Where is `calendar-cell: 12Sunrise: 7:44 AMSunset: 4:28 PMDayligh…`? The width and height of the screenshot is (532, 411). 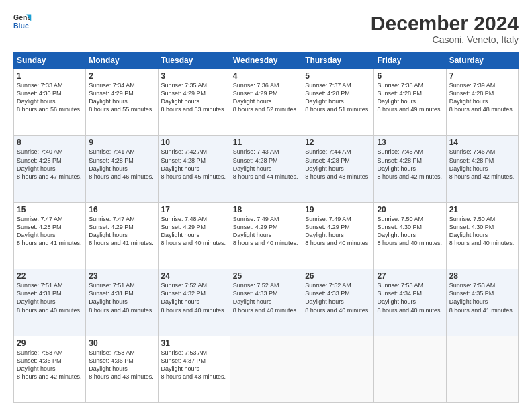 calendar-cell: 12Sunrise: 7:44 AMSunset: 4:28 PMDayligh… is located at coordinates (339, 169).